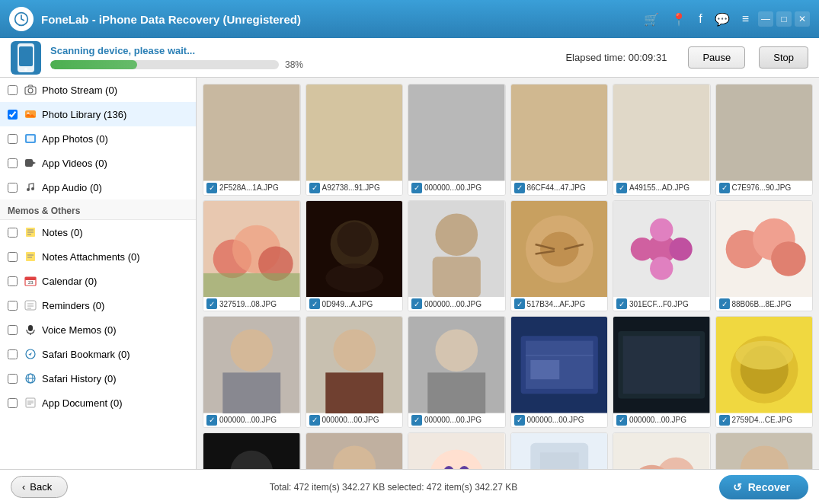 The height and width of the screenshot is (504, 819). Describe the element at coordinates (765, 140) in the screenshot. I see `photo-cell: C7E976...90.JPG` at that location.